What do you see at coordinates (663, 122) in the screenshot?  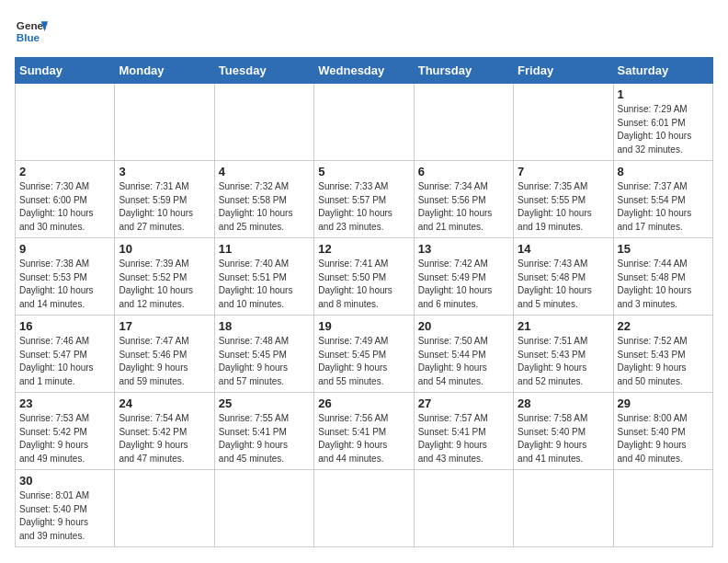 I see `calendar-cell: 1Sunrise: 7:29 AM Sunset: 6:01 PM Daylig…` at bounding box center [663, 122].